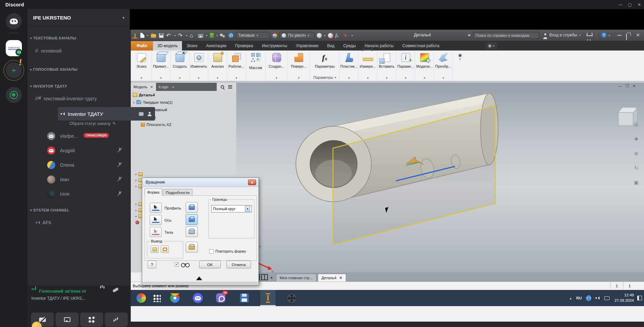 The image size is (644, 327). What do you see at coordinates (332, 277) in the screenshot?
I see `tab-detail4: Деталь4✕` at bounding box center [332, 277].